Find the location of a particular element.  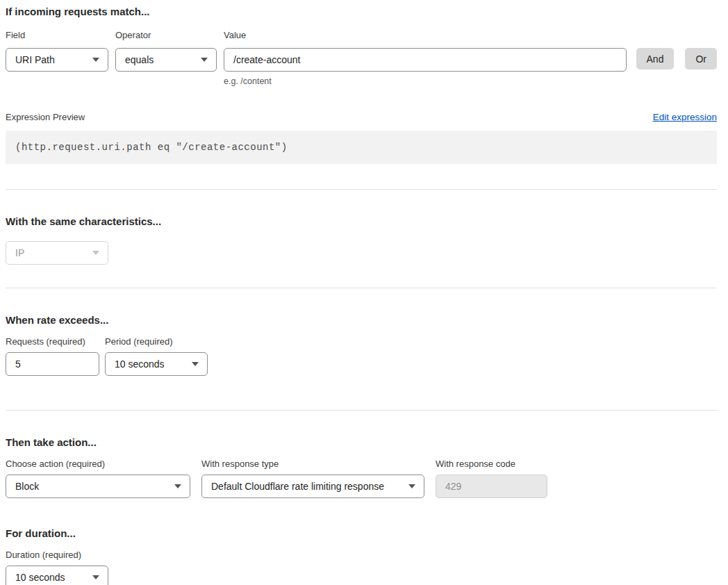

response-type-select: Default Cloudflare rate limiting respons… is located at coordinates (313, 486).